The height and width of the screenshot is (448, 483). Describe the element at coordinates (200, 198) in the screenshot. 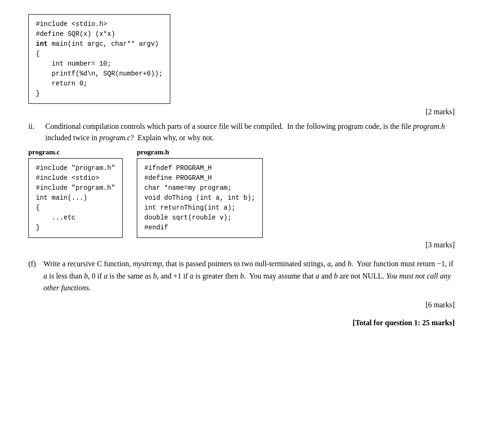

I see `program-h-code: #ifndef PROGRAM_H #define PROGRAM_H char…` at that location.